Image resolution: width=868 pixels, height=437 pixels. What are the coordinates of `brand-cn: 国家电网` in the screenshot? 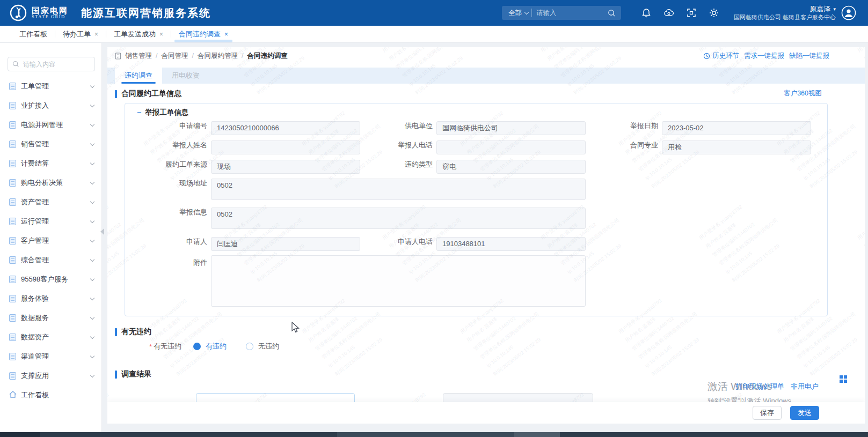 It's located at (50, 11).